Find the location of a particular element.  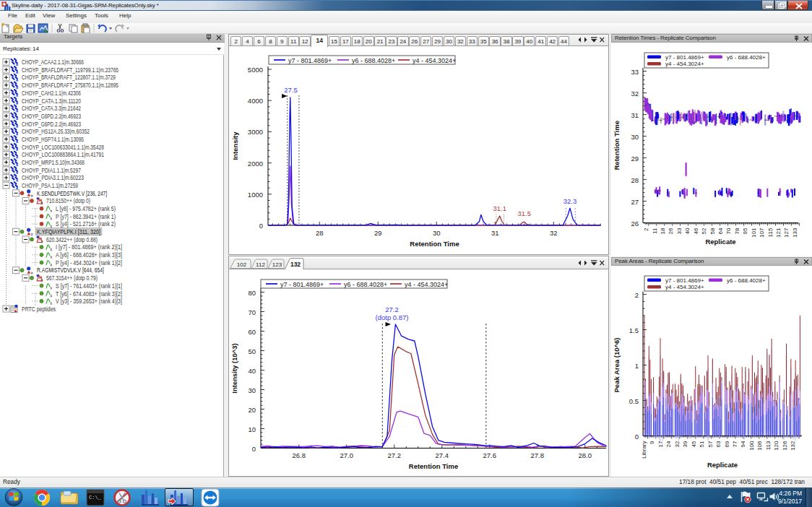

svg-text: 133 is located at coordinates (795, 233).